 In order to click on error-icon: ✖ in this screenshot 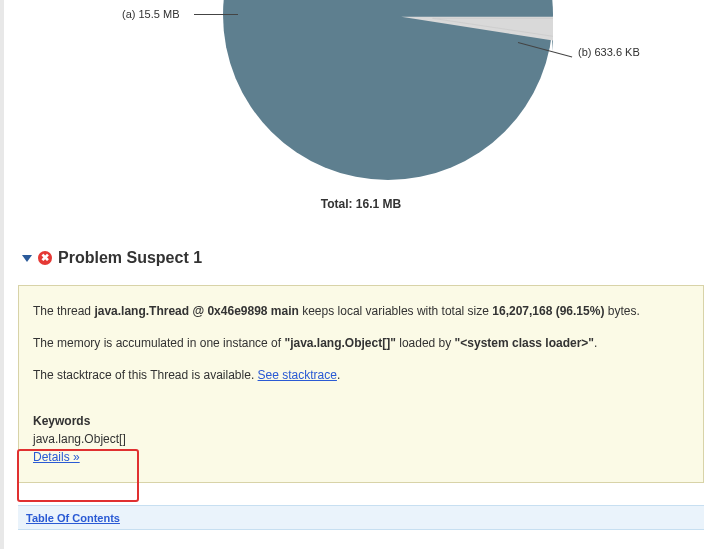, I will do `click(45, 258)`.